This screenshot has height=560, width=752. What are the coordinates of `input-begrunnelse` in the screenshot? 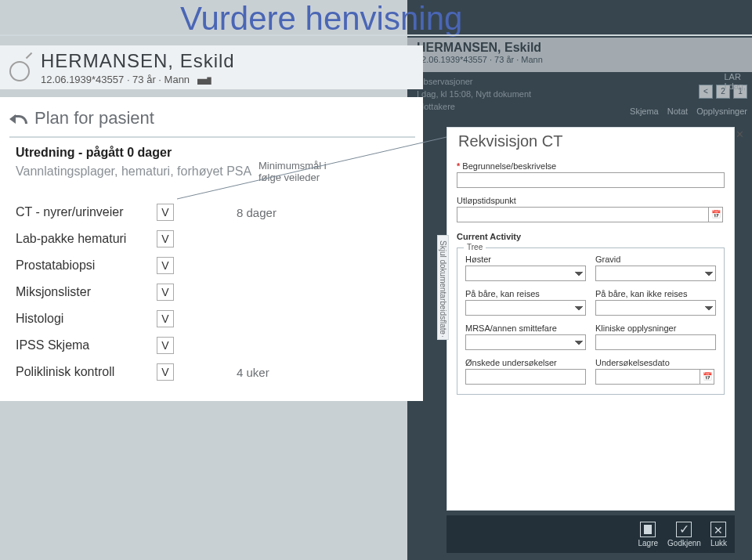 It's located at (591, 180).